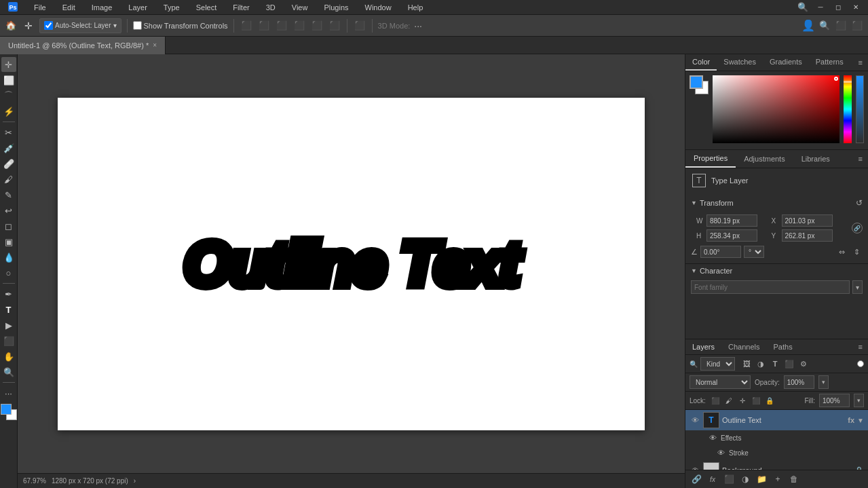  I want to click on align-center-v-icon: ⬛, so click(317, 26).